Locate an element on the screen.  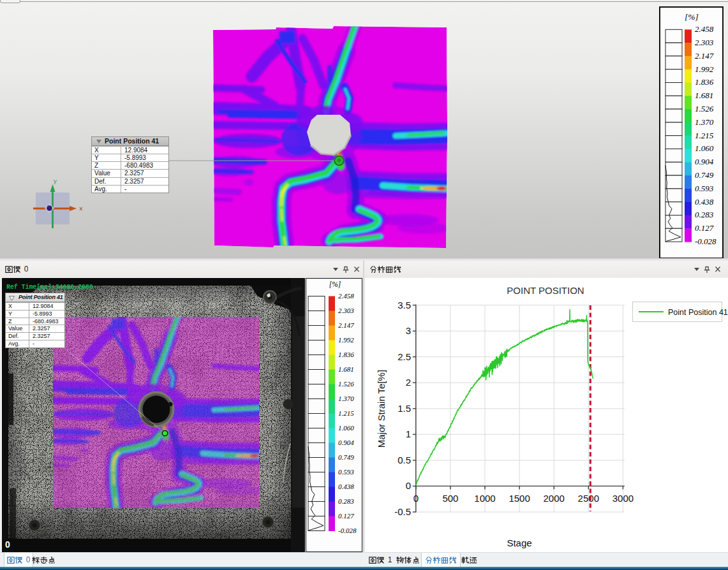
svg-text: Stage is located at coordinates (519, 543).